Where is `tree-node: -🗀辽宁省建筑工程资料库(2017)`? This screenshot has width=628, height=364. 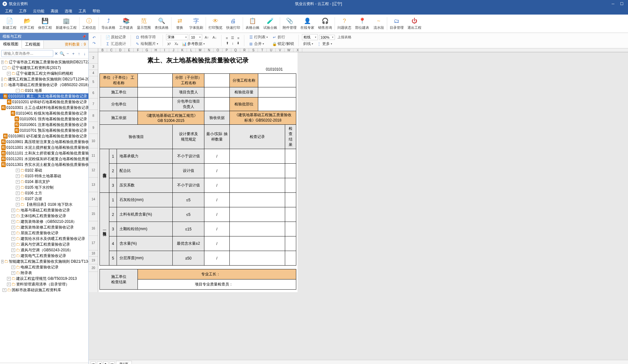
tree-node: -🗀辽宁省建筑工程资料库(2017) is located at coordinates (44, 68).